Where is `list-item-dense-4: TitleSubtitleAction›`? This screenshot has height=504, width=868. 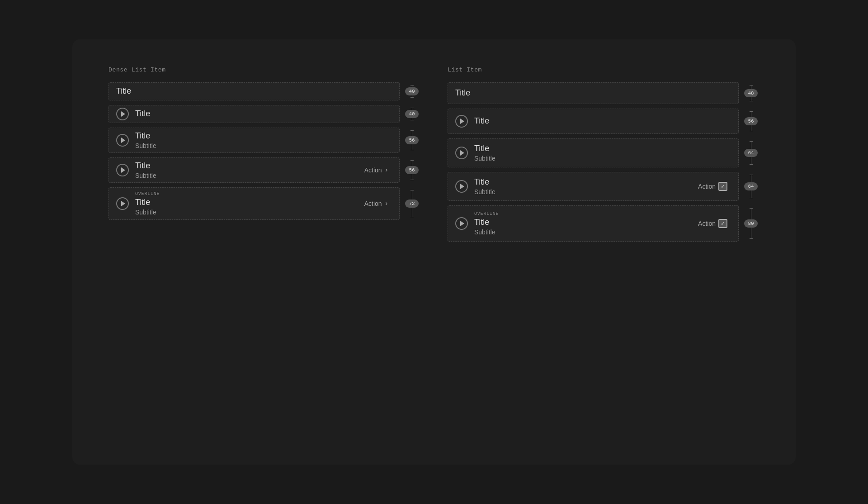 list-item-dense-4: TitleSubtitleAction› is located at coordinates (254, 170).